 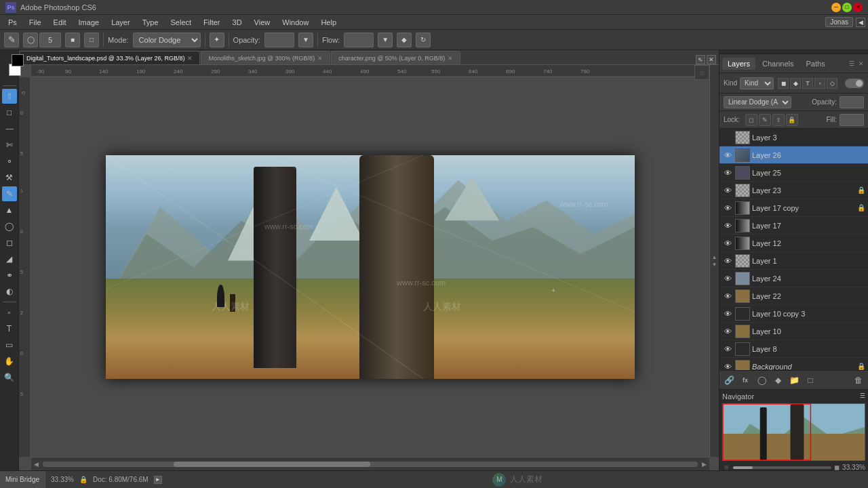 What do you see at coordinates (9, 113) in the screenshot?
I see `marquee-tool: □` at bounding box center [9, 113].